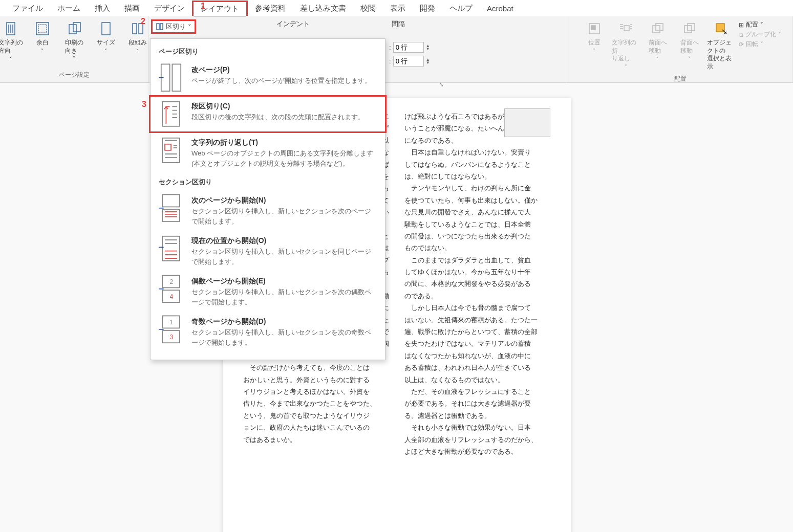 This screenshot has height=532, width=793. I want to click on wrap-text-icon, so click(626, 29).